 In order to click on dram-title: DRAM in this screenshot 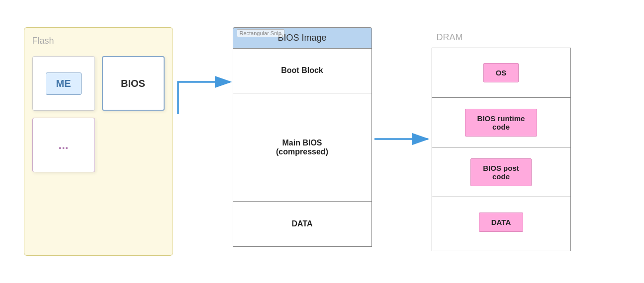, I will do `click(501, 38)`.